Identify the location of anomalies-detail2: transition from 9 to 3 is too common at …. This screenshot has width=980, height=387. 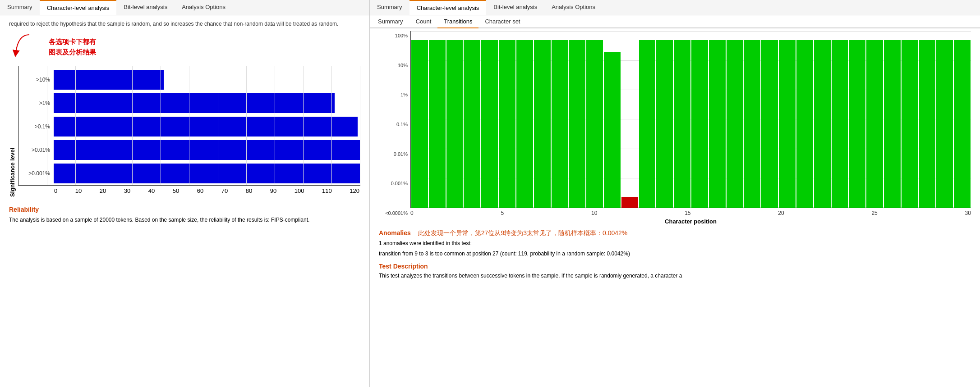
(675, 254).